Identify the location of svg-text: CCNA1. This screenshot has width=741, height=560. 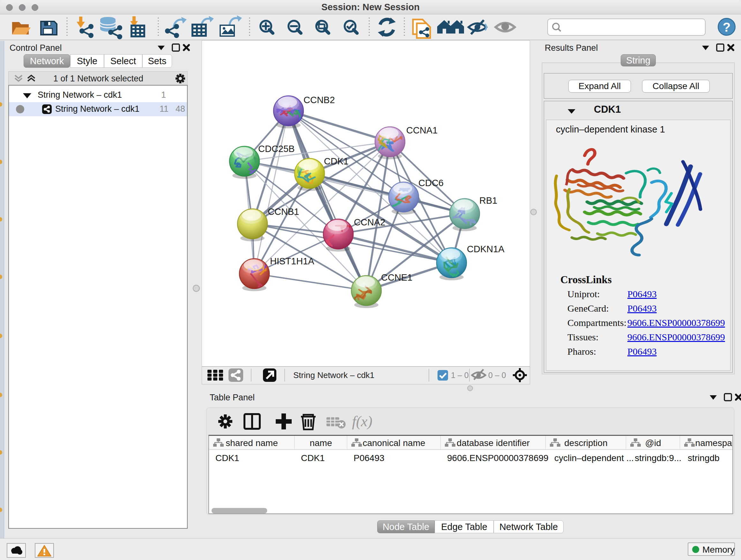
(422, 130).